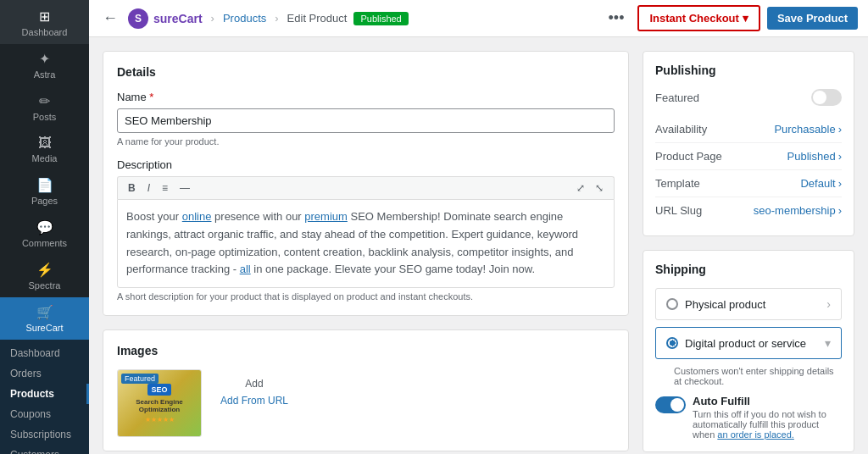 This screenshot has width=868, height=454. Describe the element at coordinates (808, 129) in the screenshot. I see `availability-value: Purchasable ›` at that location.